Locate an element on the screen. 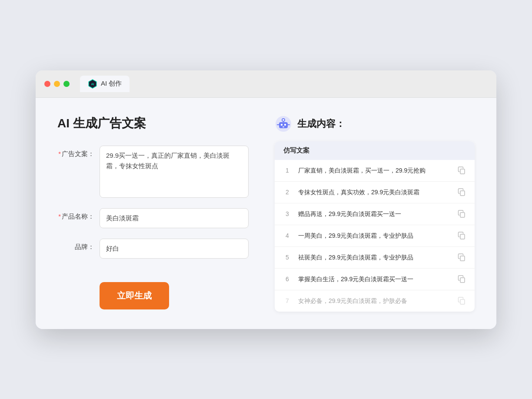 Image resolution: width=532 pixels, height=399 pixels. ai-tab-icon: AI is located at coordinates (93, 84).